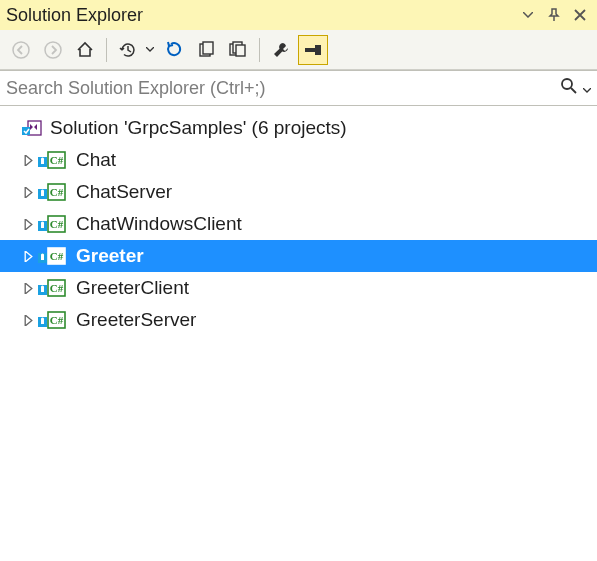  I want to click on project-label: Greeter, so click(110, 256).